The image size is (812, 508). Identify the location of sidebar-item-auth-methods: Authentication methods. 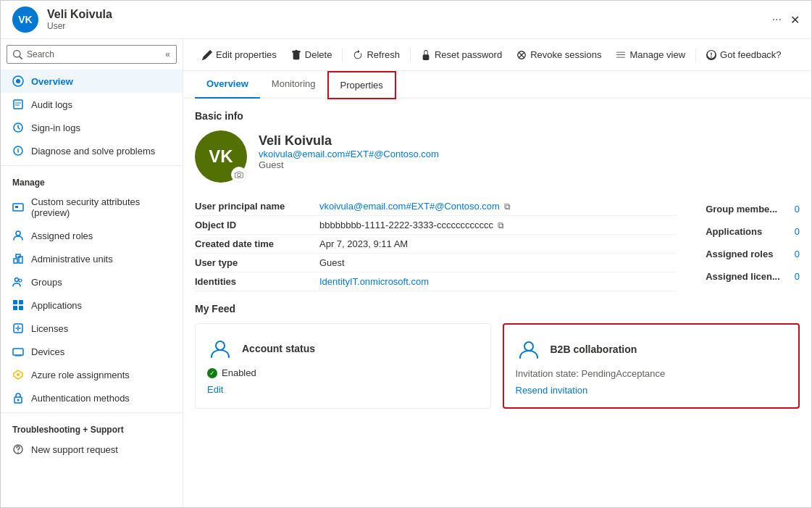
(91, 398).